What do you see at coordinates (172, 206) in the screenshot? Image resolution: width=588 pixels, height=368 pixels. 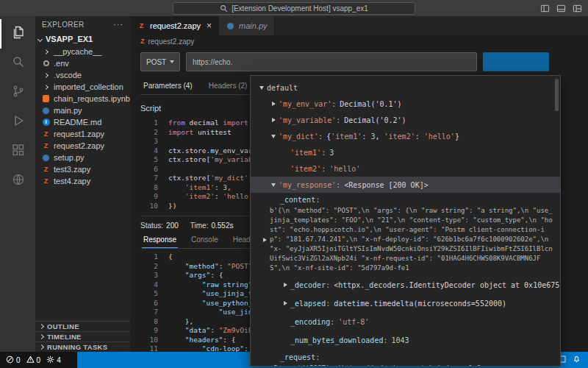 I see `code-text: })` at bounding box center [172, 206].